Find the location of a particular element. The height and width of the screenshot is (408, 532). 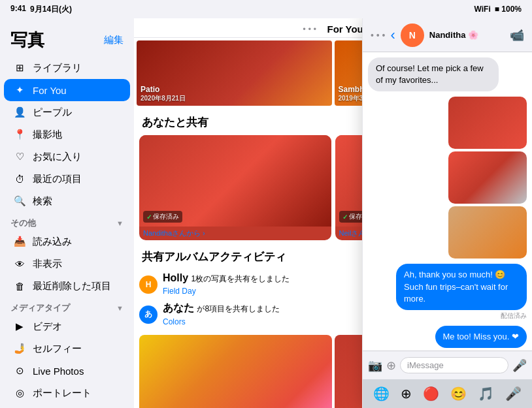

sidebar-item-hidden: 👁 非表示 is located at coordinates (67, 264).